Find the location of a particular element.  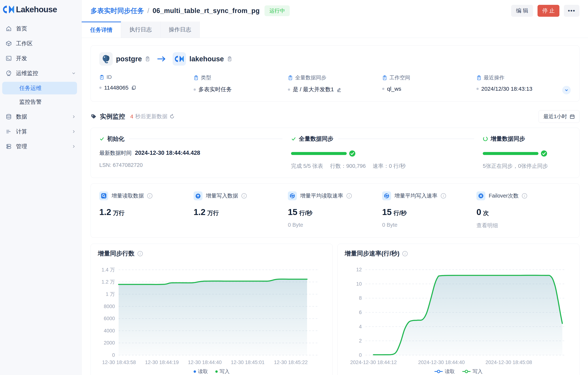

legend-label: 读取 is located at coordinates (450, 372).